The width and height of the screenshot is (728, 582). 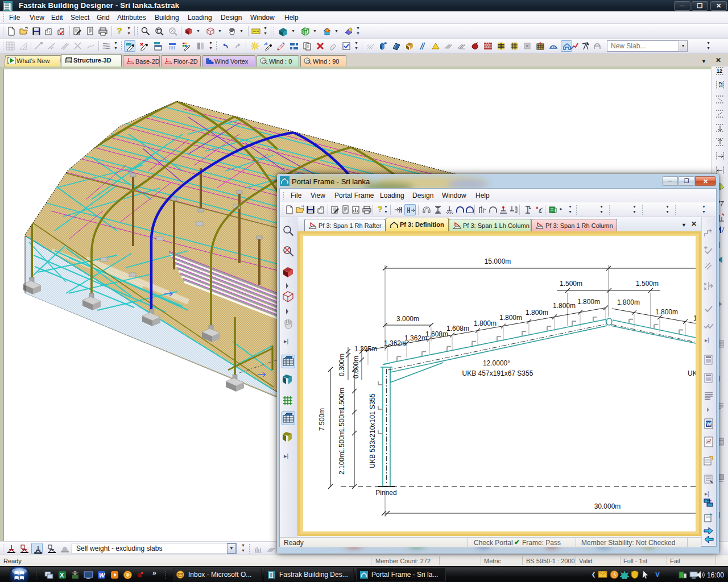 I want to click on svg-text: 30.000m, so click(x=607, y=506).